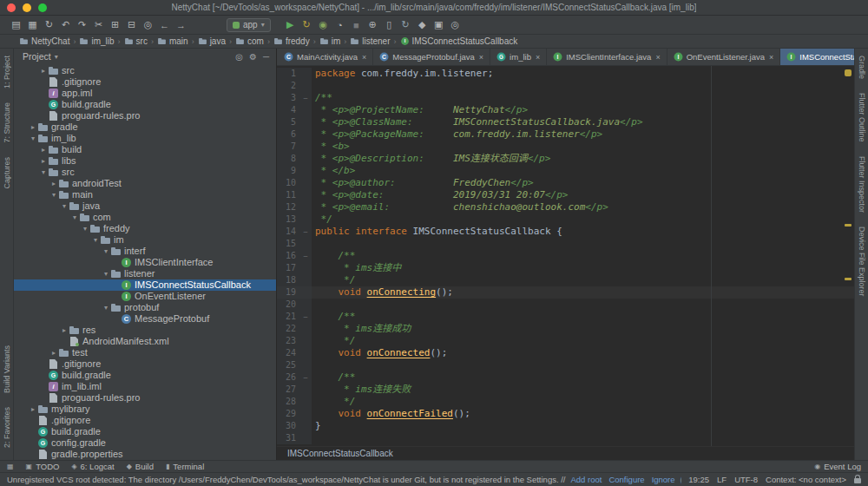 Image resolution: width=868 pixels, height=486 pixels. I want to click on tree-item: IIMSConnectStatusCallback, so click(145, 285).